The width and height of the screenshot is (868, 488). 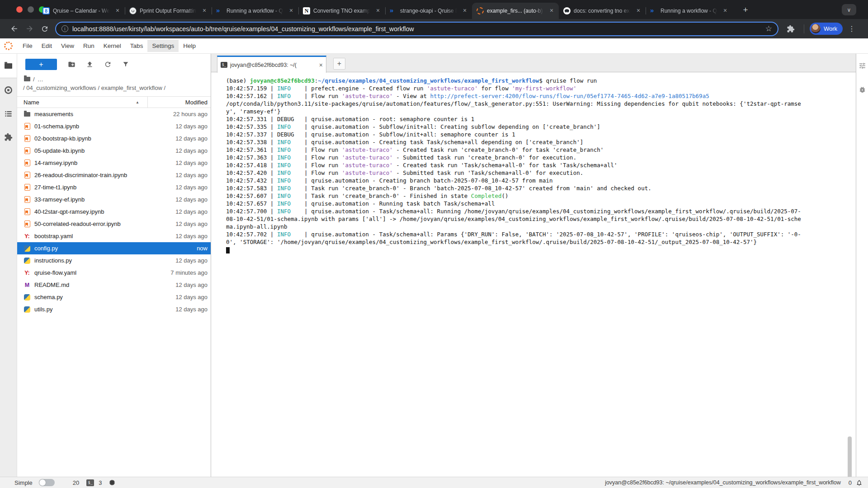 What do you see at coordinates (82, 102) in the screenshot?
I see `column-header-name: Name ▲` at bounding box center [82, 102].